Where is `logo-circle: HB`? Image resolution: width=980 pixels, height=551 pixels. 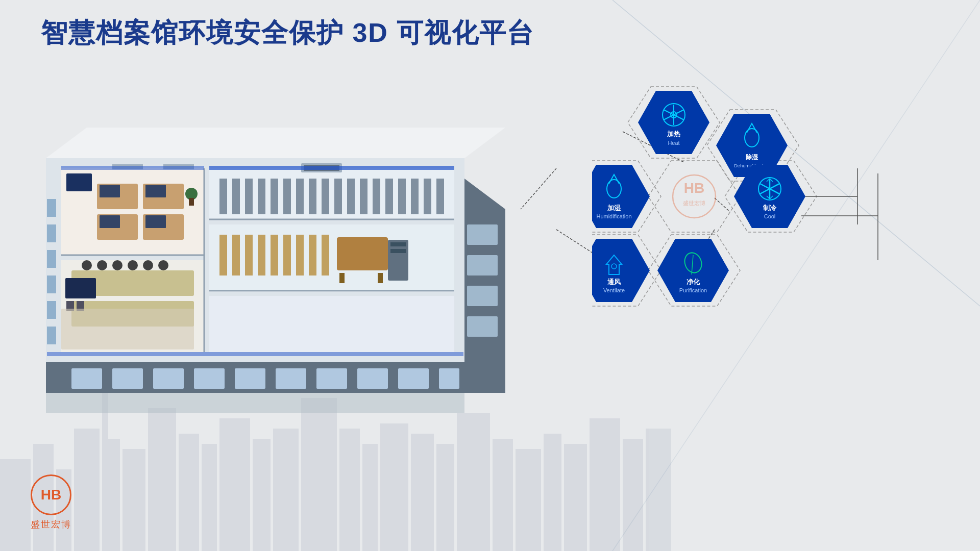
logo-circle: HB is located at coordinates (51, 495).